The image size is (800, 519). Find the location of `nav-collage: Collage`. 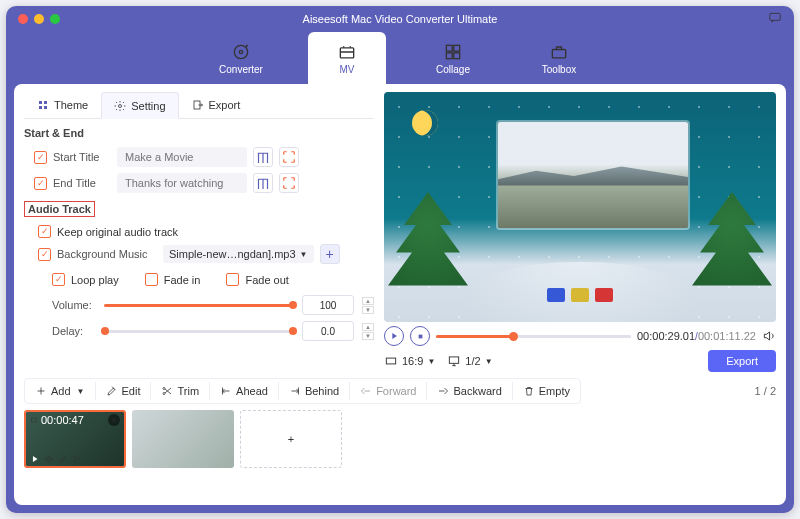

nav-collage: Collage is located at coordinates (453, 58).